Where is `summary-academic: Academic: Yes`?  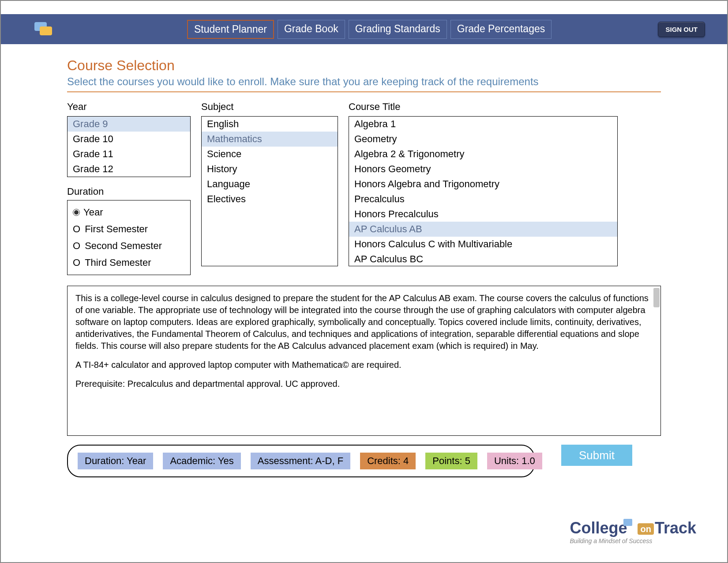 summary-academic: Academic: Yes is located at coordinates (202, 461).